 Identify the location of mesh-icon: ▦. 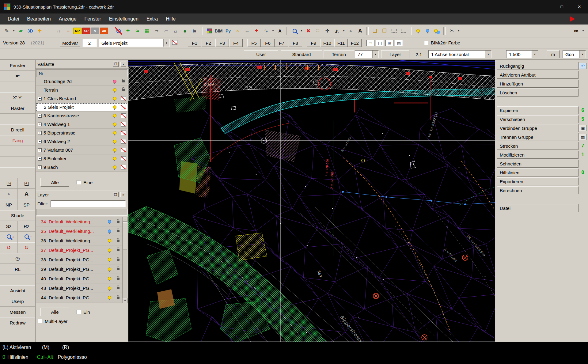
(147, 31).